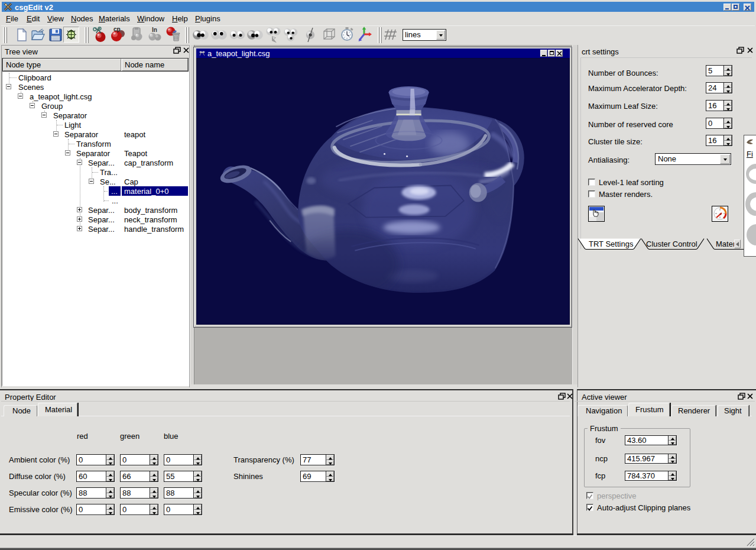  I want to click on svg-text: Cluster Control, so click(671, 244).